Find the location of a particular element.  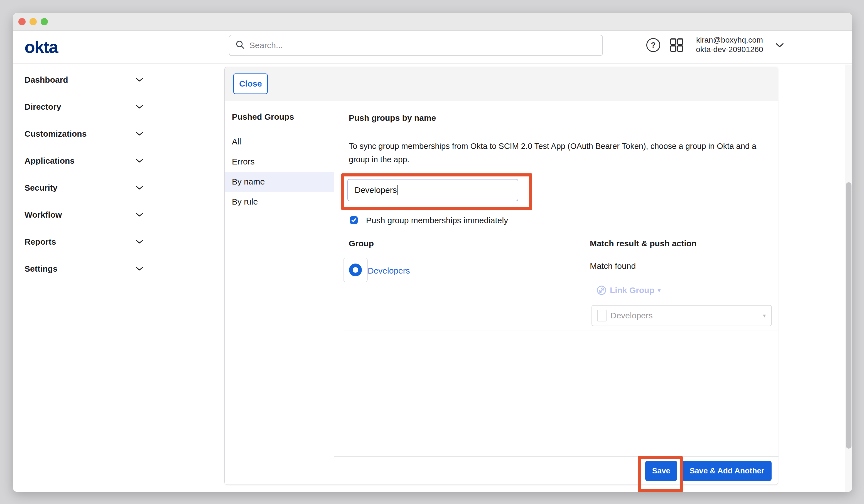

apps-grid-icon is located at coordinates (677, 45).